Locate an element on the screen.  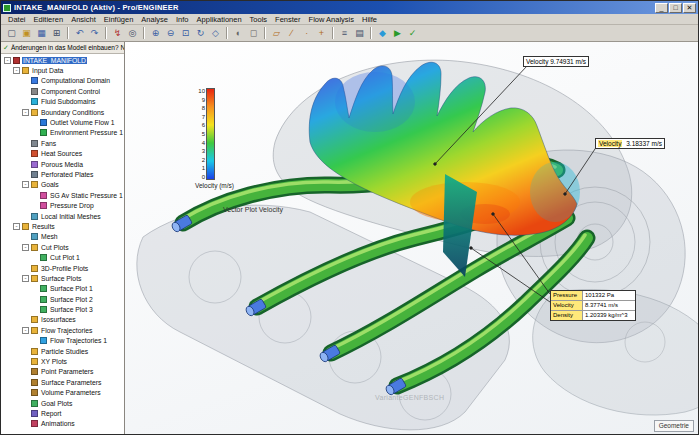
coordinate-system-icon: + is located at coordinates (322, 33).